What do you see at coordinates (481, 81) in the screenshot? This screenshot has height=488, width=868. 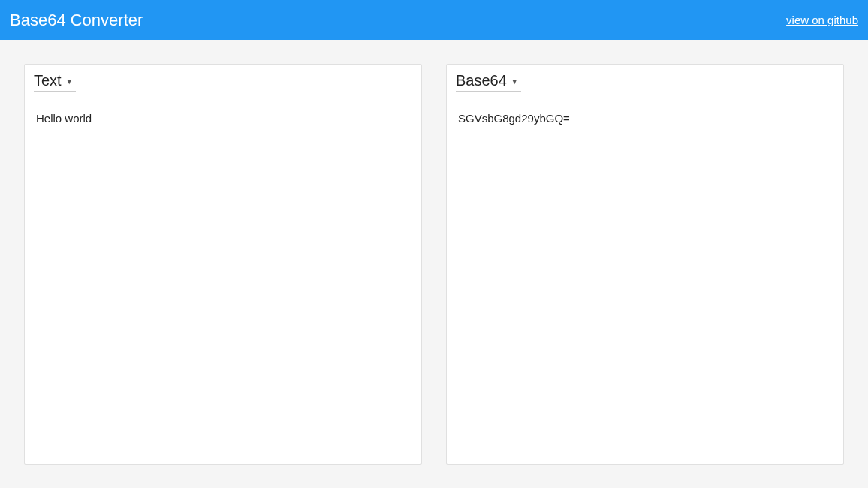 I see `right-dropdown-label: Base64` at bounding box center [481, 81].